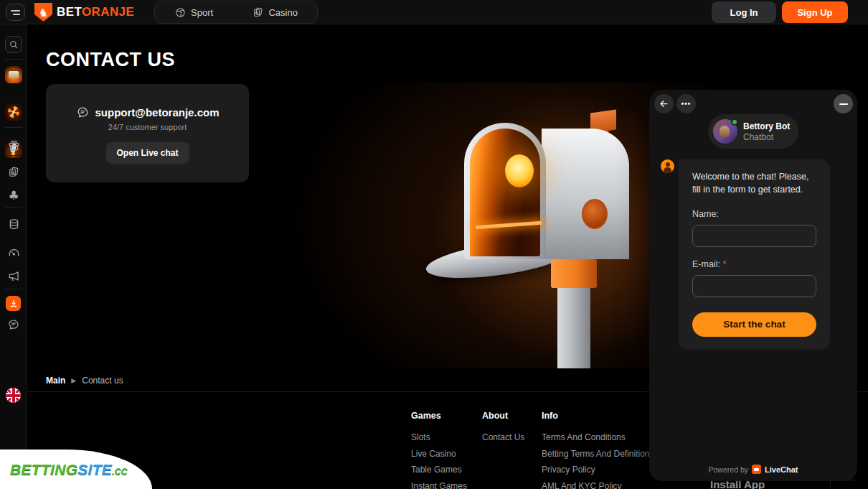 The image size is (868, 489). Describe the element at coordinates (844, 103) in the screenshot. I see `chat-minimize-button` at that location.